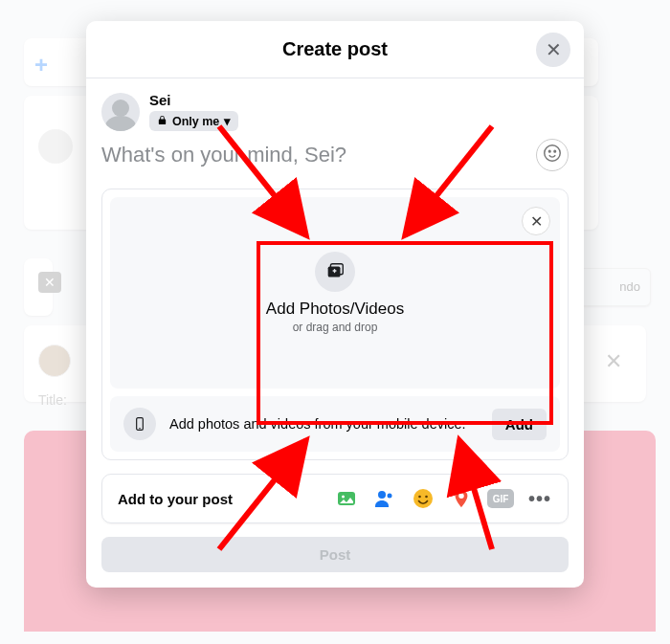 The width and height of the screenshot is (670, 644). What do you see at coordinates (536, 221) in the screenshot?
I see `close-dropzone-button: ✕` at bounding box center [536, 221].